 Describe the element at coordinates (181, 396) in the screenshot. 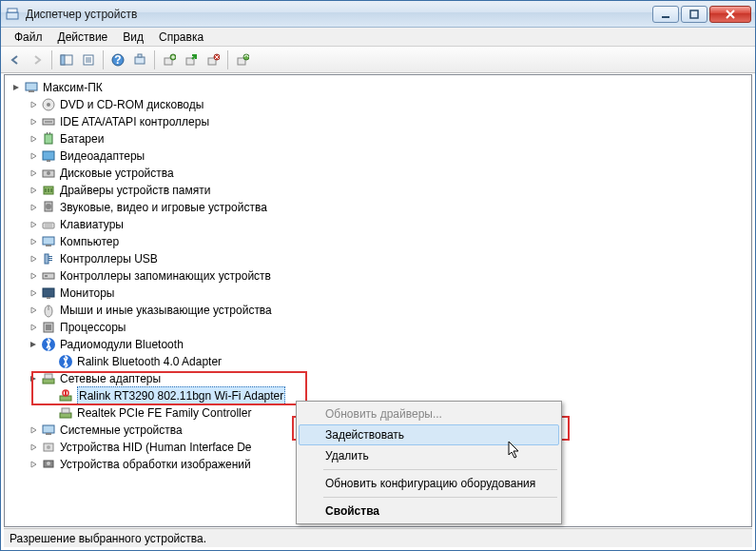

I see `device-label: Ralink RT3290 802.11bgn Wi-Fi Adapter` at that location.